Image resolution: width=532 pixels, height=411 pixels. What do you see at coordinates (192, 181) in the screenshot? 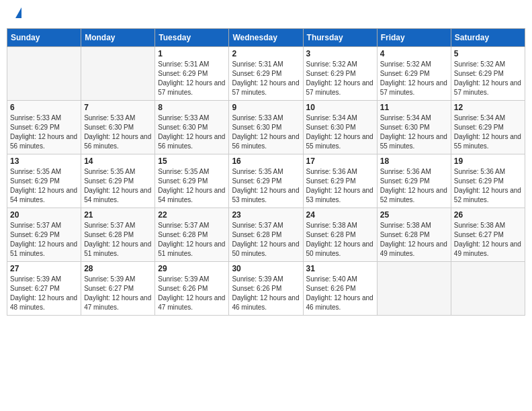
I see `calendar-day-cell: 15 Sunrise: 5:35 AMSunset: 6:29 PMDaylig…` at bounding box center [192, 181].